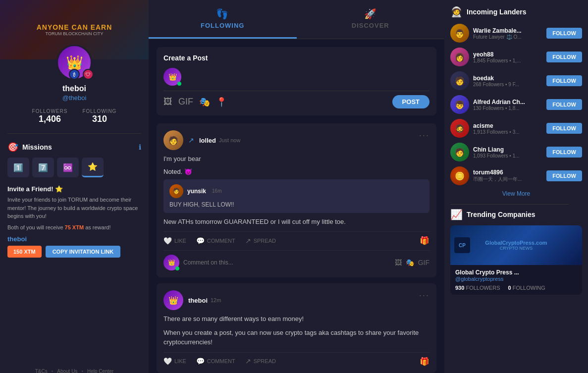 This screenshot has height=373, width=588. Describe the element at coordinates (508, 176) in the screenshot. I see `lander-info-torum4896: torum4896 币圈一天，人间一年...` at that location.